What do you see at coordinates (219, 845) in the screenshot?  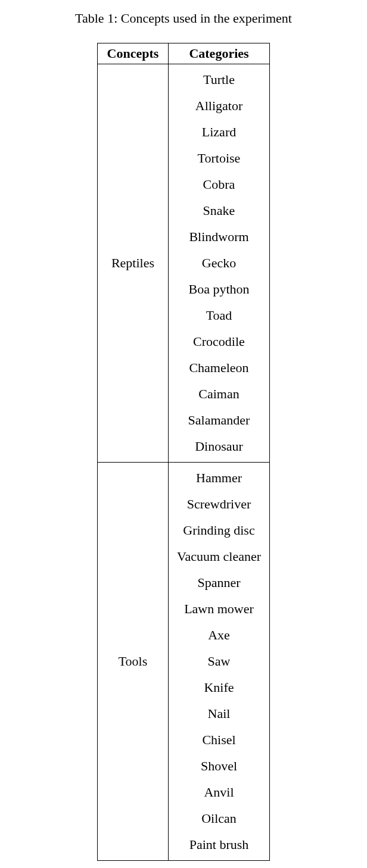 I see `category-item: Paint brush` at bounding box center [219, 845].